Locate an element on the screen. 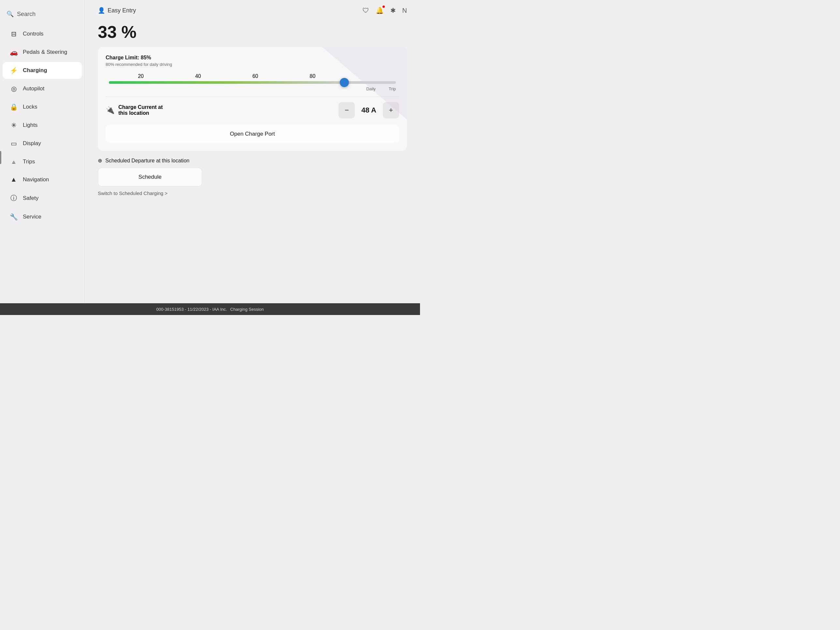 This screenshot has width=840, height=630. slider-mark-60: 60 is located at coordinates (255, 76).